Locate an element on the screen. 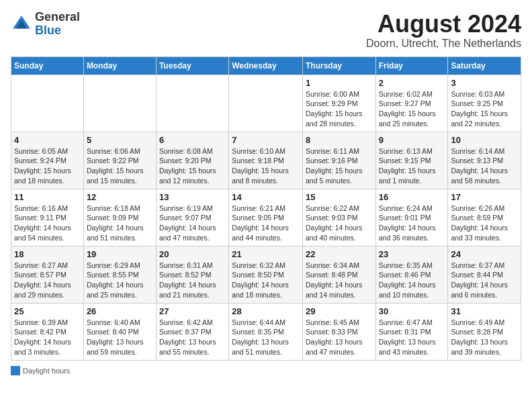  day-header-wednesday: Wednesday is located at coordinates (266, 66).